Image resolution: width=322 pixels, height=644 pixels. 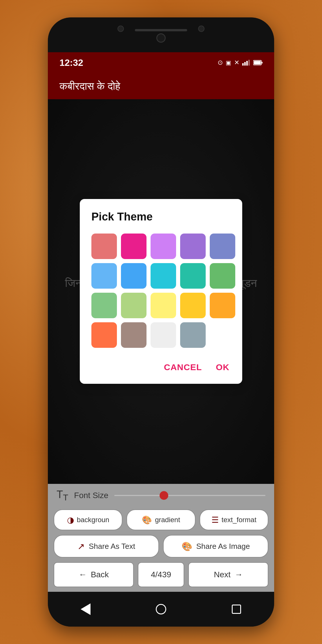 I want to click on sd-icon: ▣, so click(x=229, y=63).